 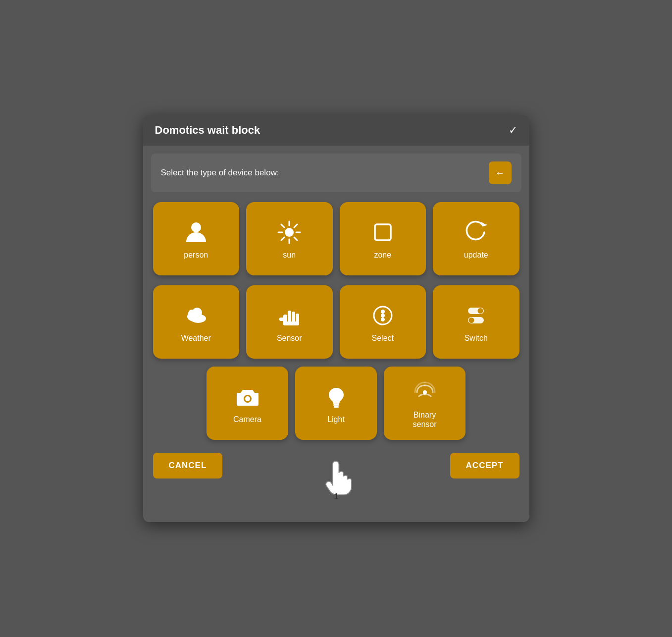 I want to click on zone-button: zone, so click(x=383, y=239).